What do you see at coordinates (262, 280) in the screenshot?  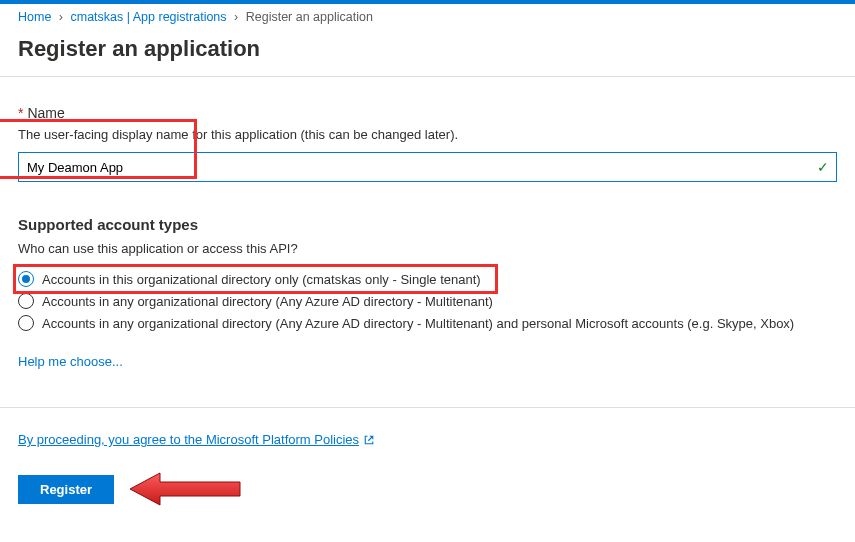 I see `radio-label: Accounts in this organizational director…` at bounding box center [262, 280].